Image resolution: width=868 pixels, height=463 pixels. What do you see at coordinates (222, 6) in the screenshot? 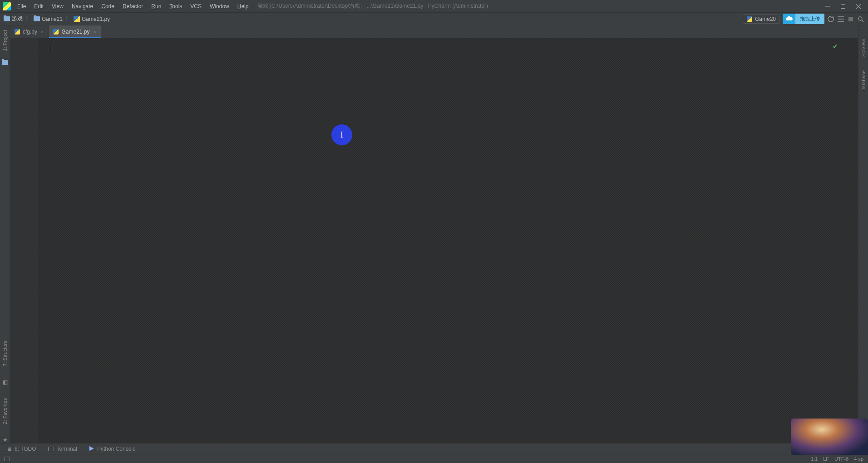
I see `menu-window-label: indow` at bounding box center [222, 6].